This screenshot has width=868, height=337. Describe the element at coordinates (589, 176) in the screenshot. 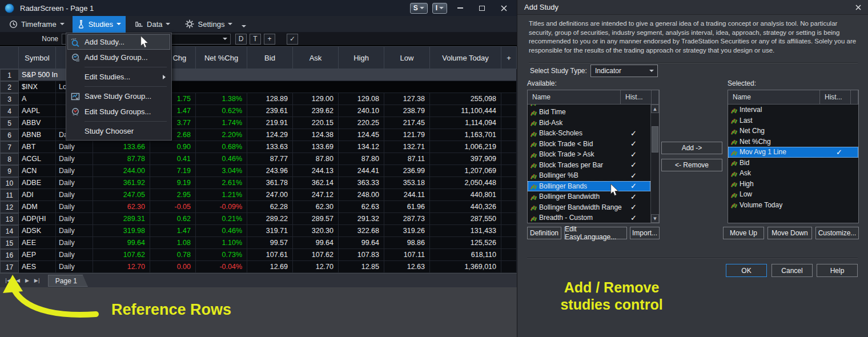

I see `list-item-bollinger-b: Bollinger %B✓` at that location.